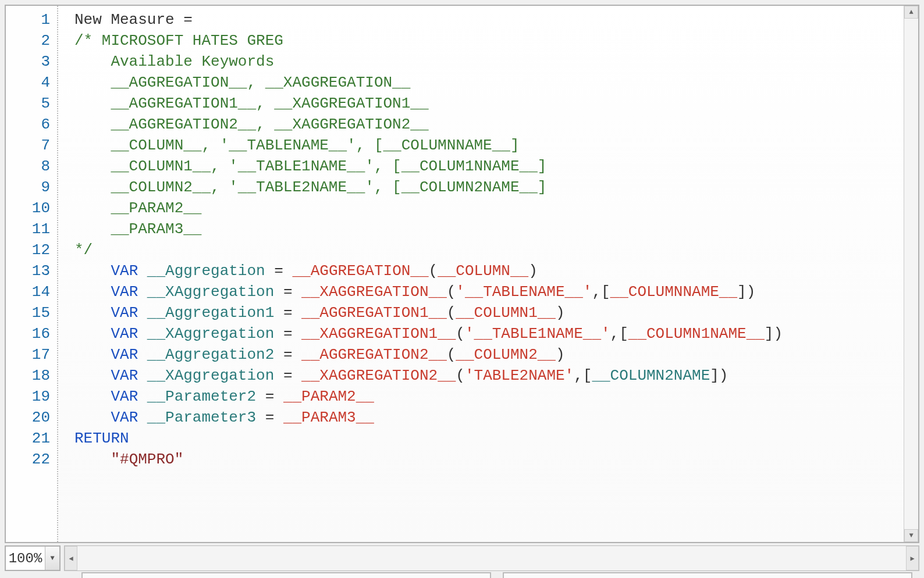 The height and width of the screenshot is (578, 924). What do you see at coordinates (651, 376) in the screenshot?
I see `token-col: __COLUMN2NAME` at bounding box center [651, 376].